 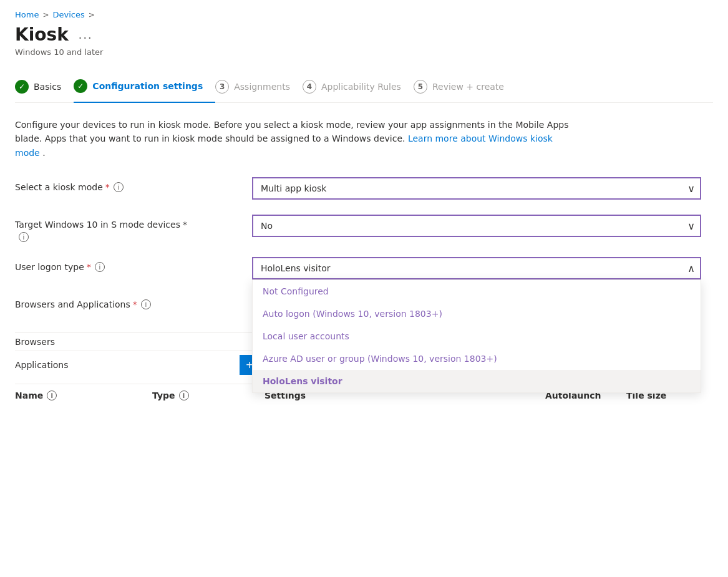 What do you see at coordinates (135, 304) in the screenshot?
I see `browsers-apps-required: *` at bounding box center [135, 304].